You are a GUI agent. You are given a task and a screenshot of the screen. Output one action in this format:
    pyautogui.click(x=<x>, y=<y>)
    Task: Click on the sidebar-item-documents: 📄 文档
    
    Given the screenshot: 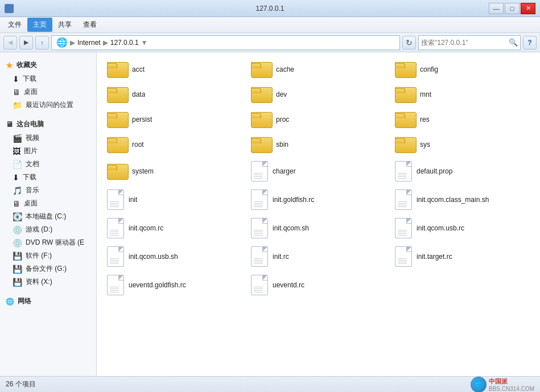 What is the action you would take?
    pyautogui.click(x=48, y=164)
    